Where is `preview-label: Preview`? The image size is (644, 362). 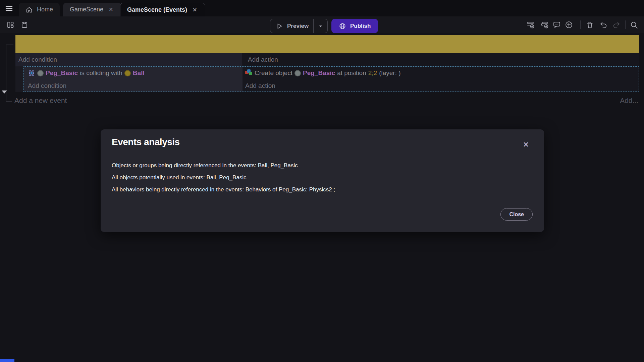
preview-label: Preview is located at coordinates (298, 26).